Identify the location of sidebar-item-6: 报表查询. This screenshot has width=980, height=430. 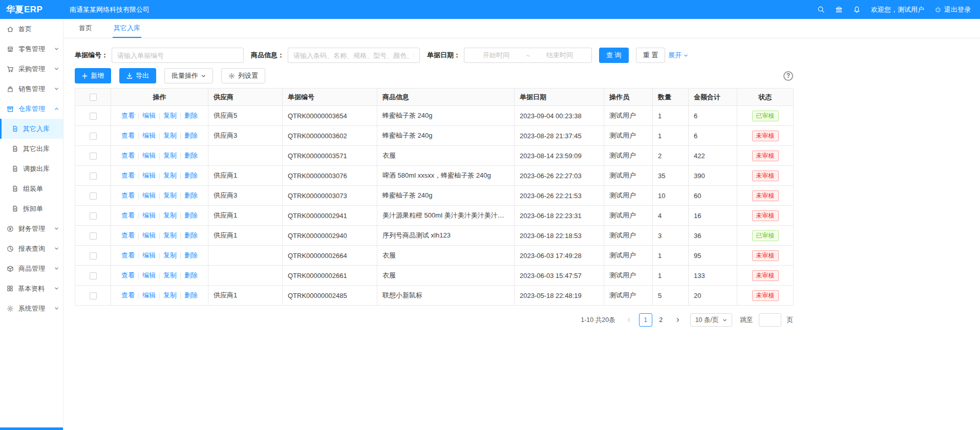
(32, 249).